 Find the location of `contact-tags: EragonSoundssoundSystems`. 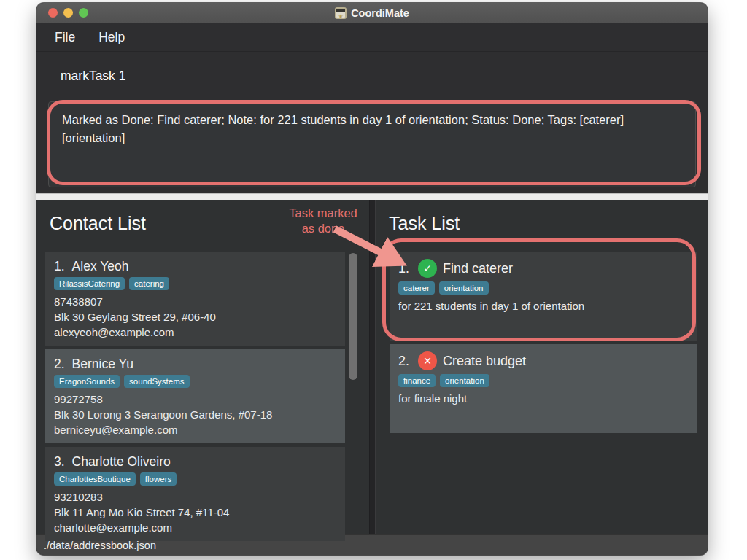

contact-tags: EragonSoundssoundSystems is located at coordinates (196, 381).